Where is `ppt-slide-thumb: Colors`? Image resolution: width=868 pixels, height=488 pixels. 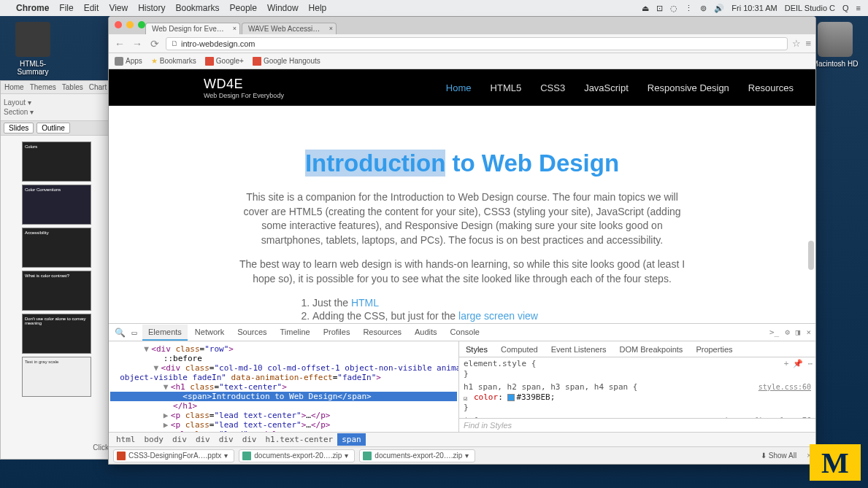
ppt-slide-thumb: Colors is located at coordinates (57, 162).